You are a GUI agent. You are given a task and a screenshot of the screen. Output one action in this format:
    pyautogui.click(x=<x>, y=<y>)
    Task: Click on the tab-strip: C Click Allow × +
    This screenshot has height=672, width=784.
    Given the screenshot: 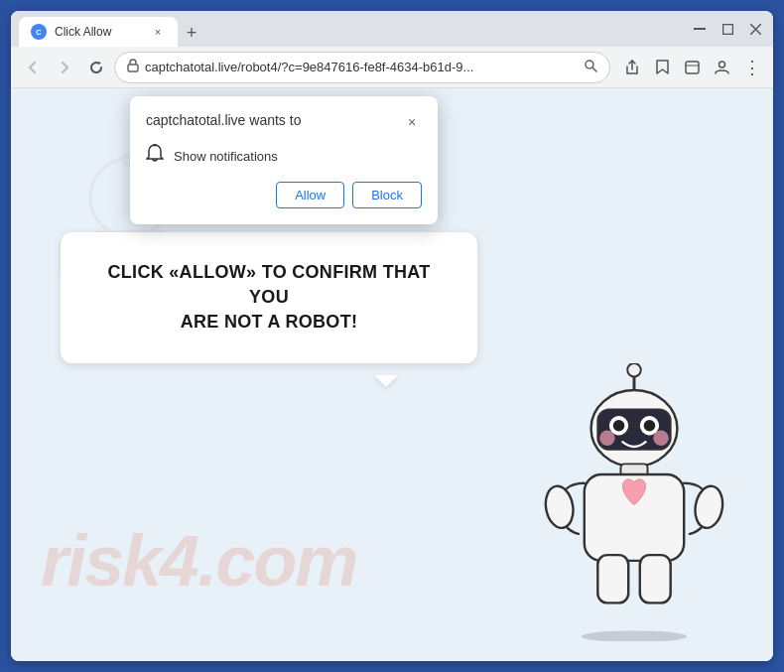 What is the action you would take?
    pyautogui.click(x=352, y=29)
    